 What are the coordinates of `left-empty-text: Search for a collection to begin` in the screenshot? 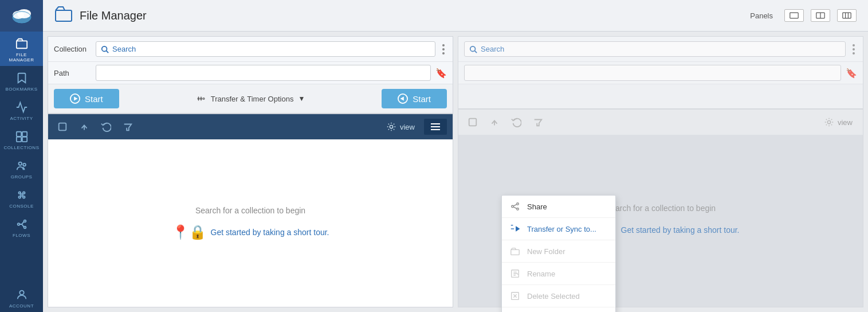 It's located at (250, 210).